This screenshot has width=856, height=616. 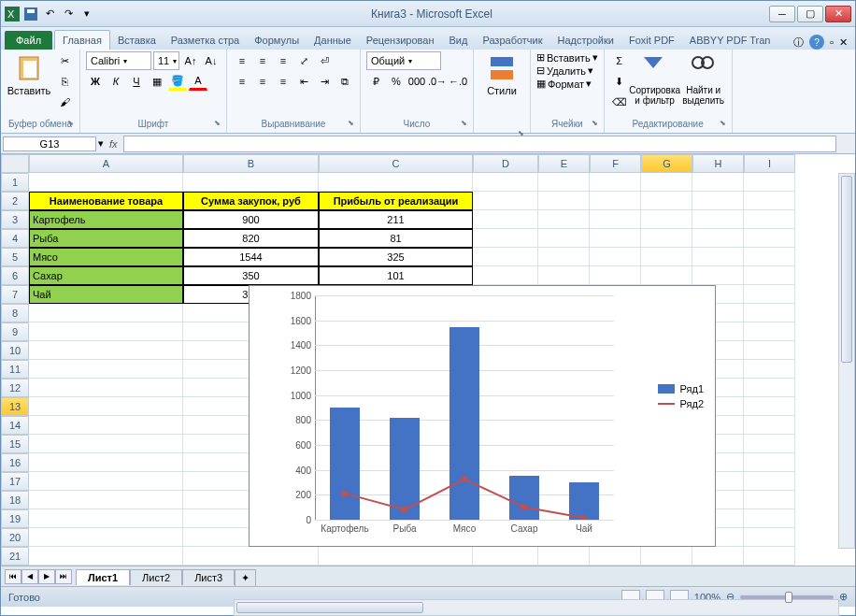 What do you see at coordinates (718, 238) in the screenshot?
I see `cell-H4` at bounding box center [718, 238].